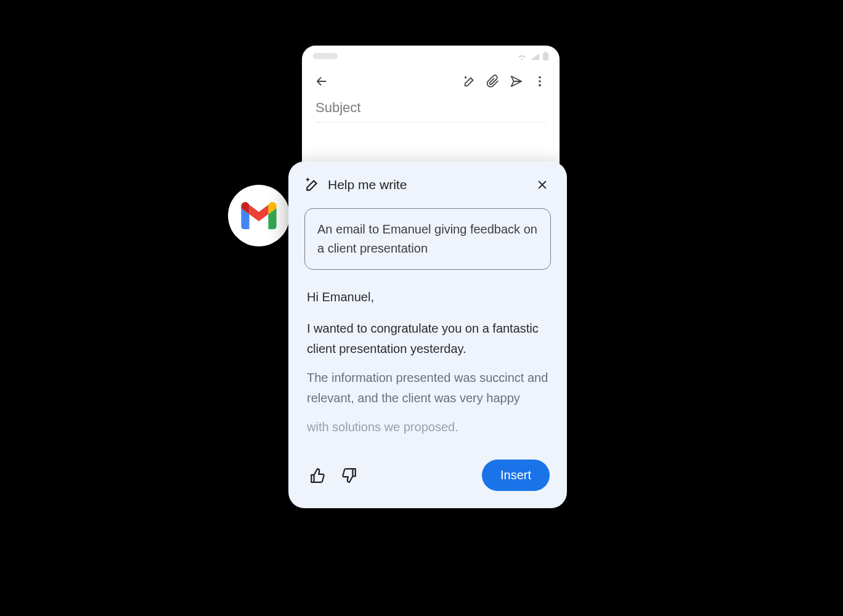  Describe the element at coordinates (470, 81) in the screenshot. I see `magic-write-button` at that location.